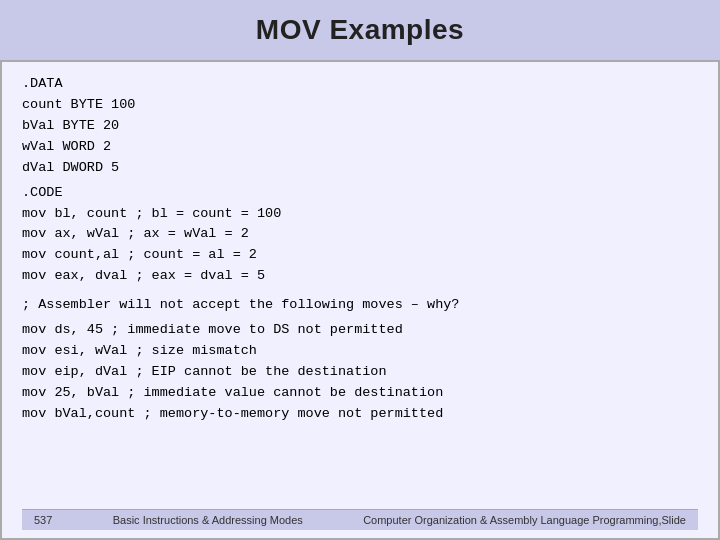  I want to click on data-line-4: dVal DWORD 5, so click(360, 168).